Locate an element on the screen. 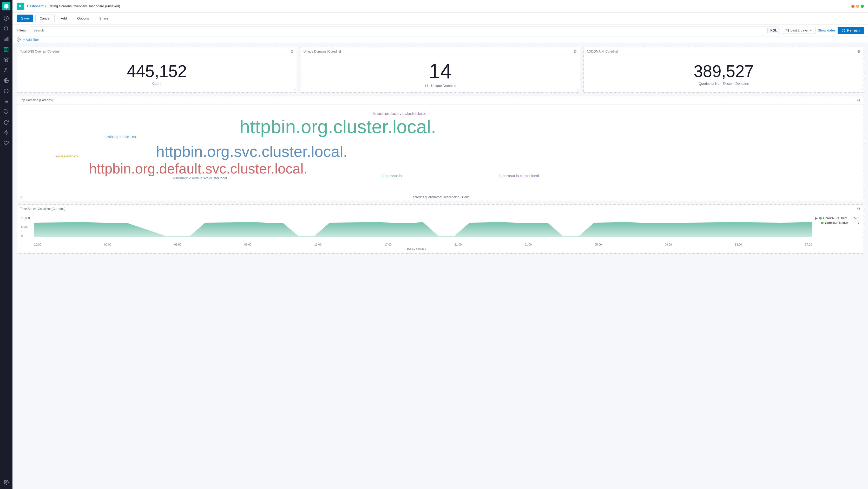 The width and height of the screenshot is (868, 489). window-close-btn is located at coordinates (853, 6).